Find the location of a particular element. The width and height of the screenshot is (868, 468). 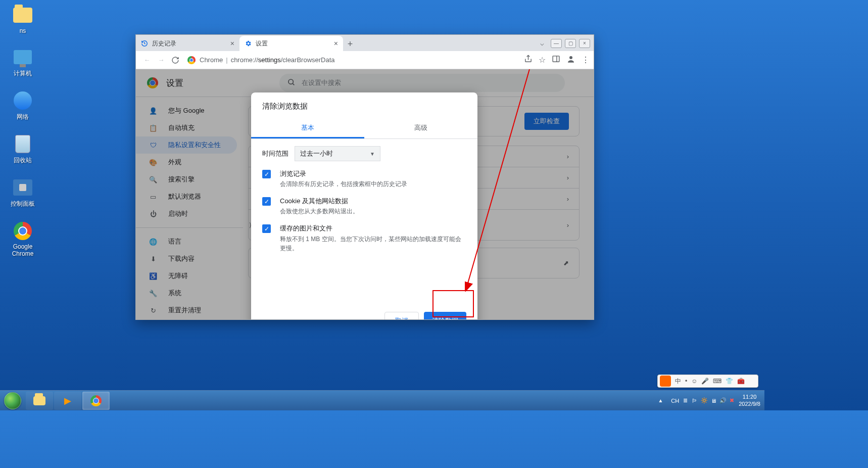

side-panel-icon is located at coordinates (556, 60).